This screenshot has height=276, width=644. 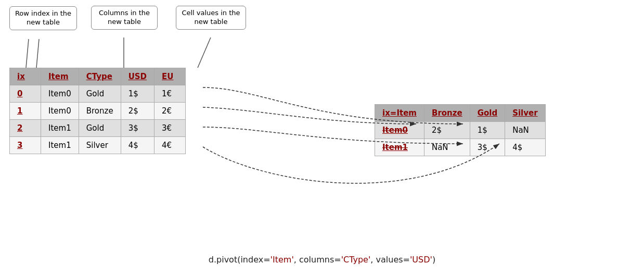 What do you see at coordinates (421, 259) in the screenshot?
I see `formula-values: 'USD'` at bounding box center [421, 259].